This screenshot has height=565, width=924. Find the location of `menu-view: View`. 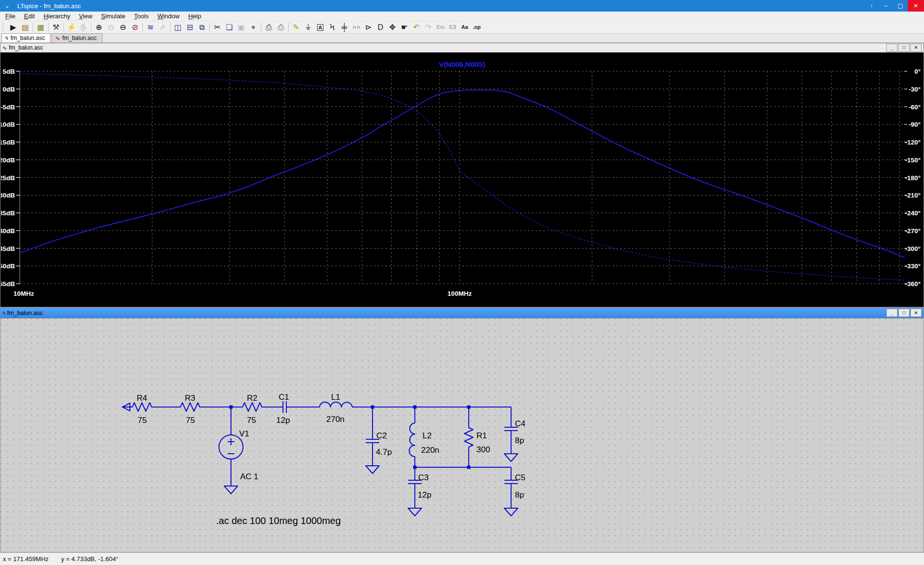

menu-view: View is located at coordinates (86, 16).